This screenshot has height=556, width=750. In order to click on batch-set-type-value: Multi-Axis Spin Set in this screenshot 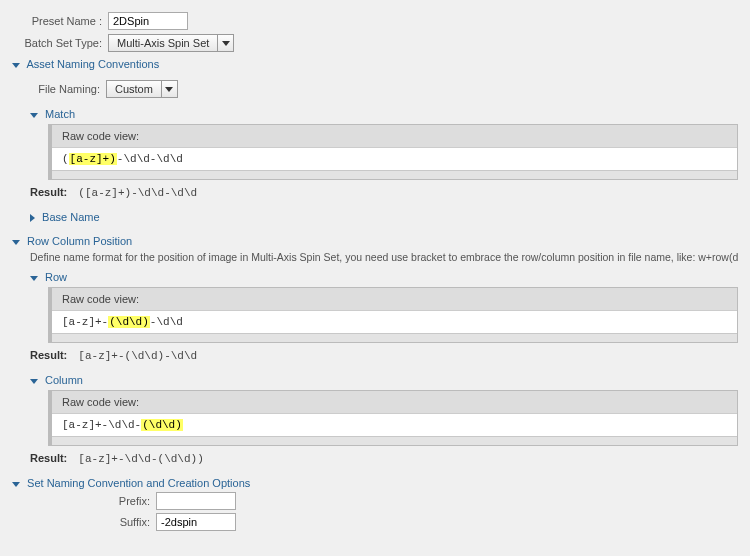, I will do `click(163, 43)`.